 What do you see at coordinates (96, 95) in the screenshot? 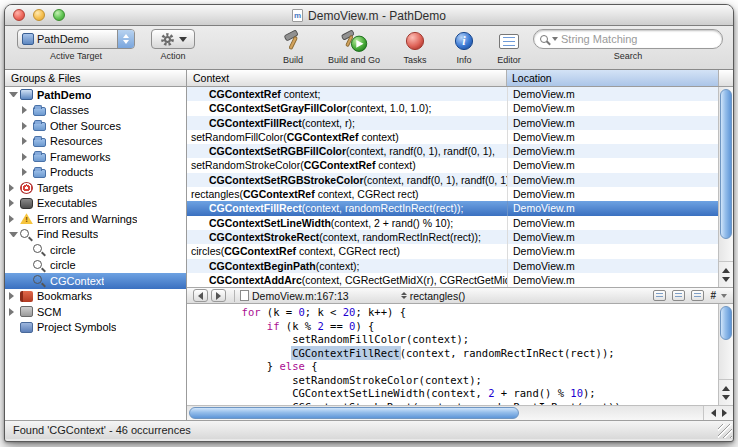
I see `sidebar-item-pathdemo: PathDemo` at bounding box center [96, 95].